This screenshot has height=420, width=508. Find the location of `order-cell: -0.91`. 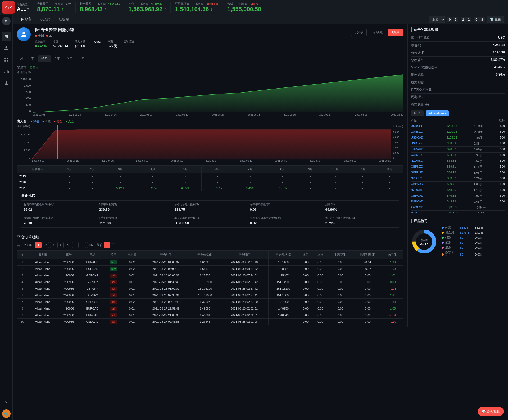

order-cell: -0.91 is located at coordinates (393, 289).